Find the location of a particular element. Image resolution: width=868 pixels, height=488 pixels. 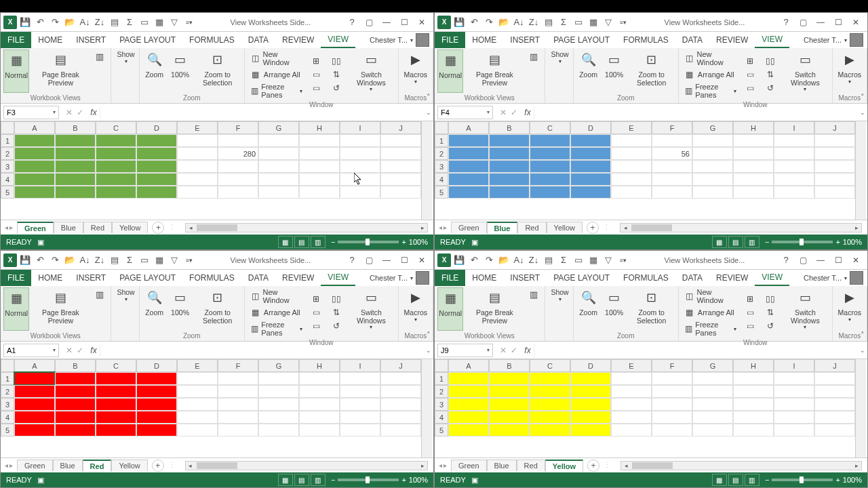

menu-tab-review: REVIEW is located at coordinates (298, 278).